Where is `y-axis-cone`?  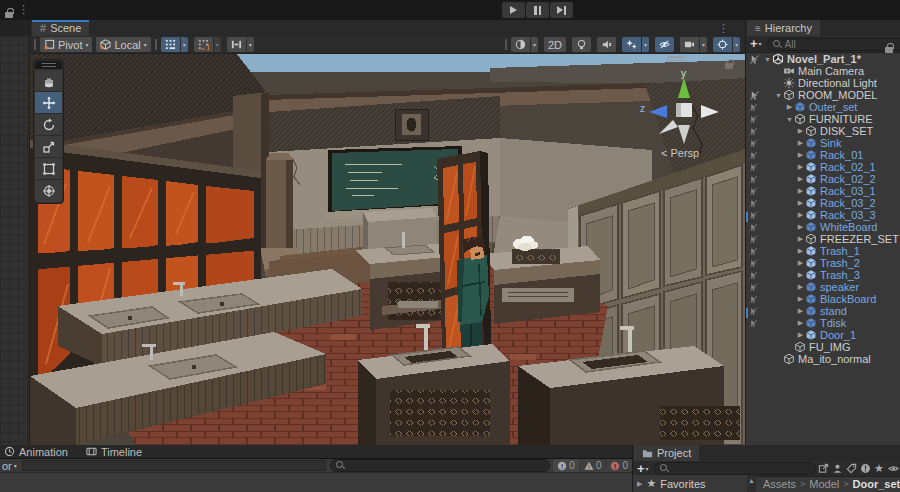
y-axis-cone is located at coordinates (684, 88).